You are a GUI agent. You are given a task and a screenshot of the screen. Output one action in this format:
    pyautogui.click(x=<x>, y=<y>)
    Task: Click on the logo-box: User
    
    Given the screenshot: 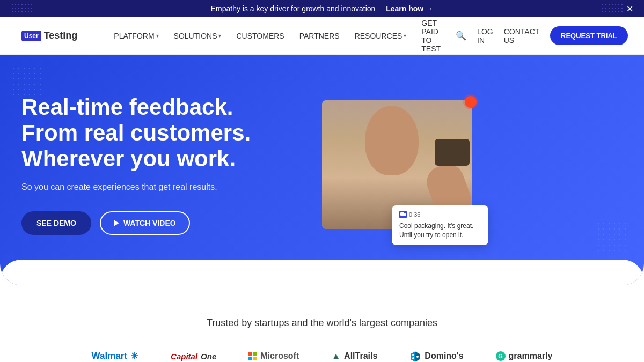 What is the action you would take?
    pyautogui.click(x=31, y=36)
    